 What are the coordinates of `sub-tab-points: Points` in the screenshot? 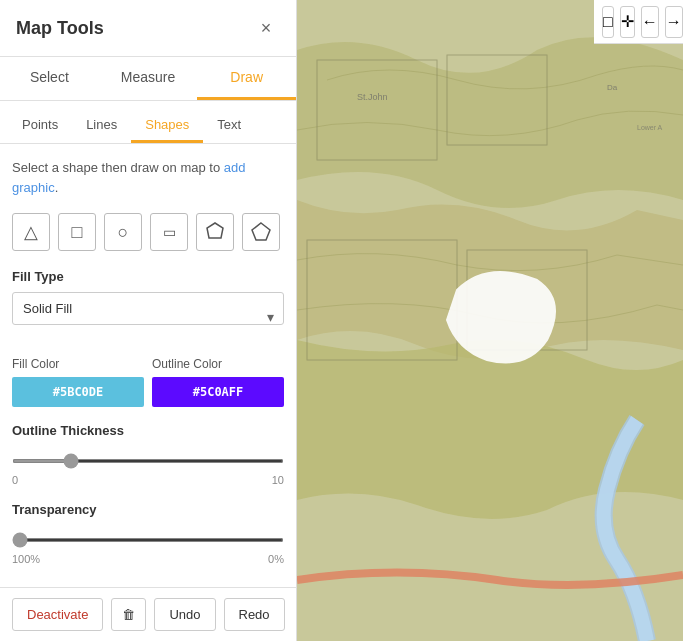 It's located at (40, 126).